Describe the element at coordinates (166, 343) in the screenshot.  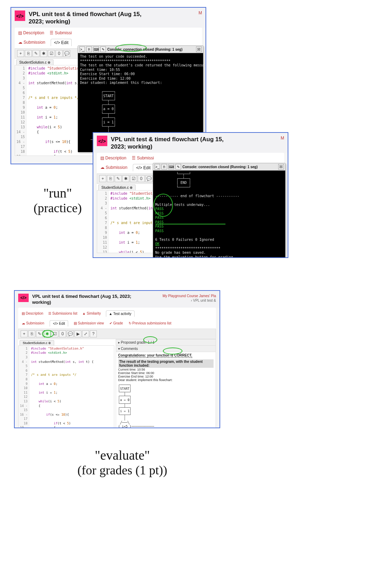
I see `proposed-grade: ▸ Proposed grade: 1 / 1` at that location.